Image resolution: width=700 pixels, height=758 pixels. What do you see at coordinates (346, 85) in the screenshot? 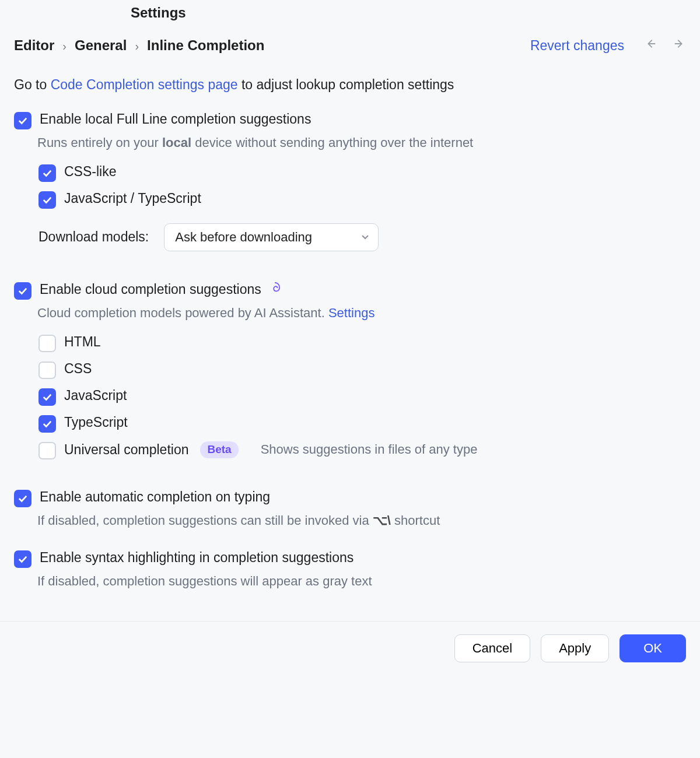
I see `intro-suffix: to adjust lookup completion settings` at bounding box center [346, 85].